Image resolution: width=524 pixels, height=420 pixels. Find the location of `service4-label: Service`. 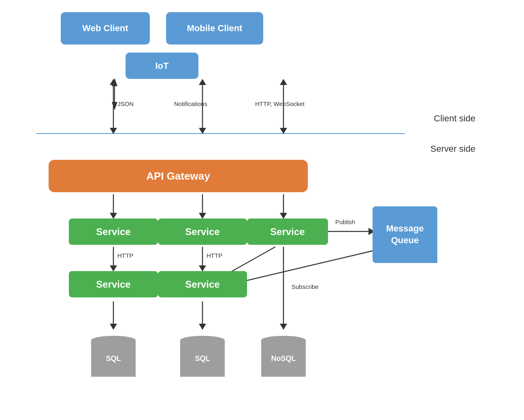

service4-label: Service is located at coordinates (113, 284).